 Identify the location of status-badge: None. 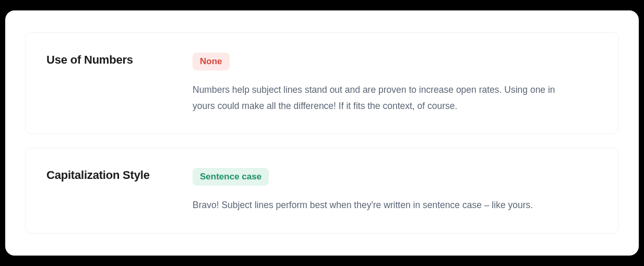
(211, 62).